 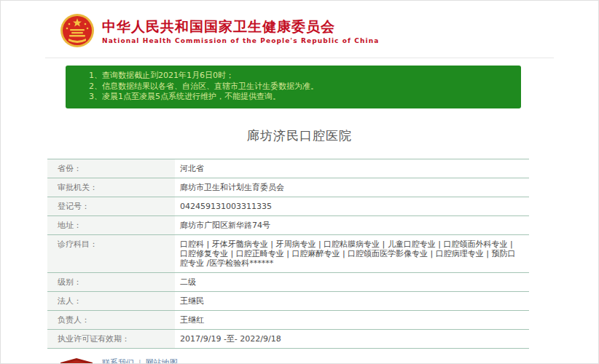 What do you see at coordinates (289, 301) in the screenshot?
I see `table-row: 法人： 王继民` at bounding box center [289, 301].